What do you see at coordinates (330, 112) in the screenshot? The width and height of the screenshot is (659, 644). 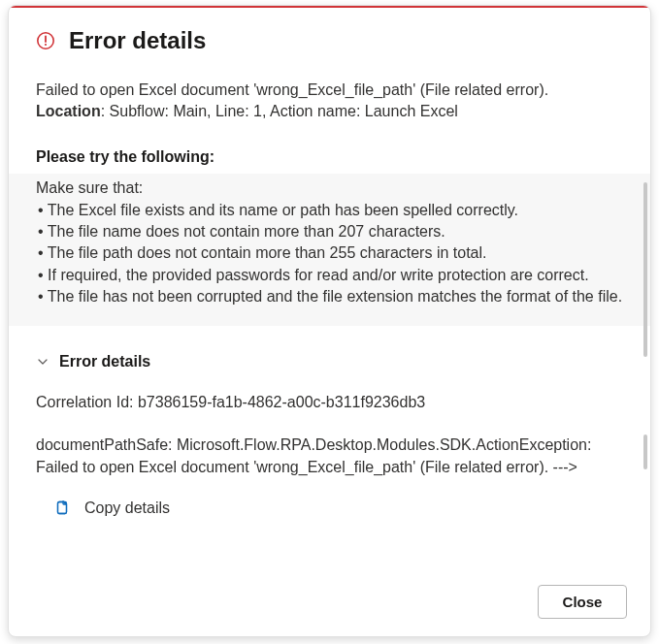 I see `error-location: Location: Subflow: Main, Line: 1, Action…` at bounding box center [330, 112].